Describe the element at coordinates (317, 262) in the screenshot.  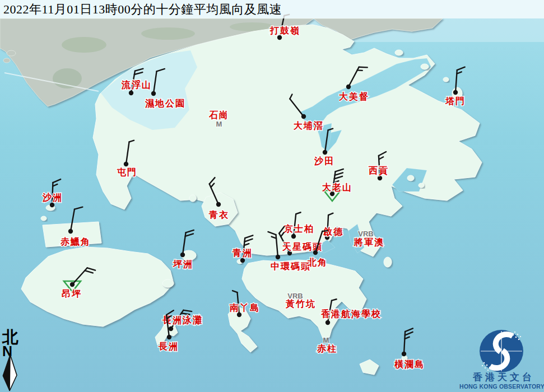
I see `station-label: 北角` at that location.